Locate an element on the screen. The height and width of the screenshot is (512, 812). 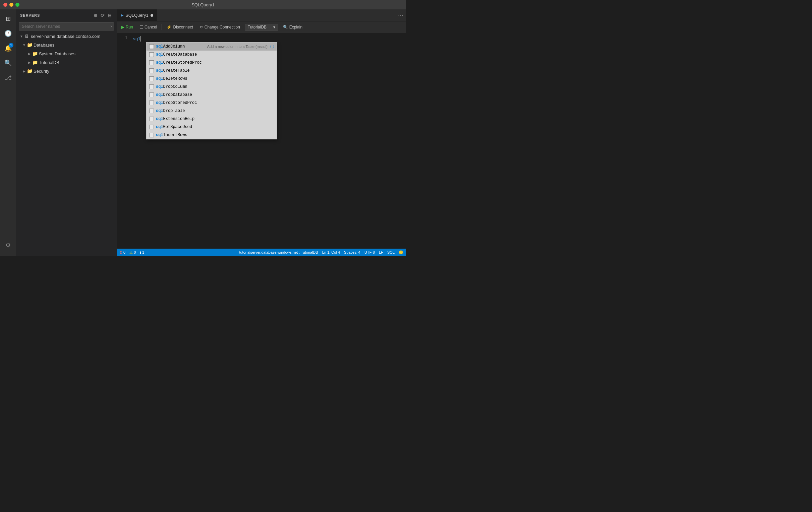
change-conn-icon: ⟳ is located at coordinates (202, 27).